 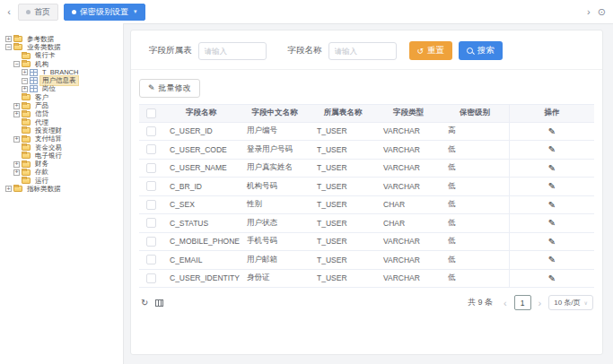 What do you see at coordinates (61, 172) in the screenshot?
I see `tree-node: +存款` at bounding box center [61, 172].